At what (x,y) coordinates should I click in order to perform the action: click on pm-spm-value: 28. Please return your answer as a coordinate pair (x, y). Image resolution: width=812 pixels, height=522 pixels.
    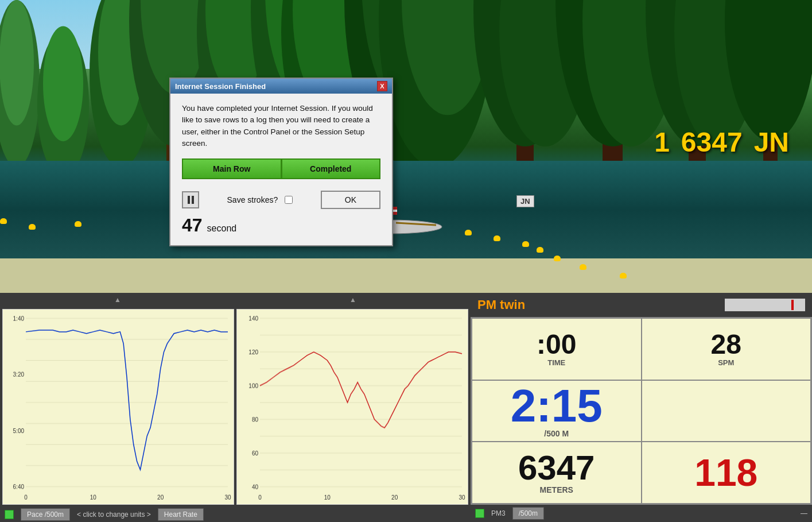
    Looking at the image, I should click on (726, 345).